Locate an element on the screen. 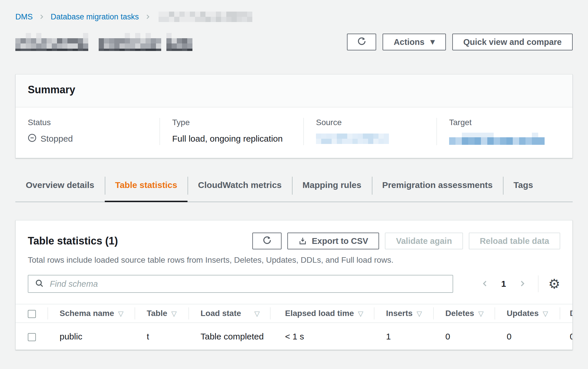 Image resolution: width=588 pixels, height=369 pixels. validate-again-button: Validate again is located at coordinates (424, 241).